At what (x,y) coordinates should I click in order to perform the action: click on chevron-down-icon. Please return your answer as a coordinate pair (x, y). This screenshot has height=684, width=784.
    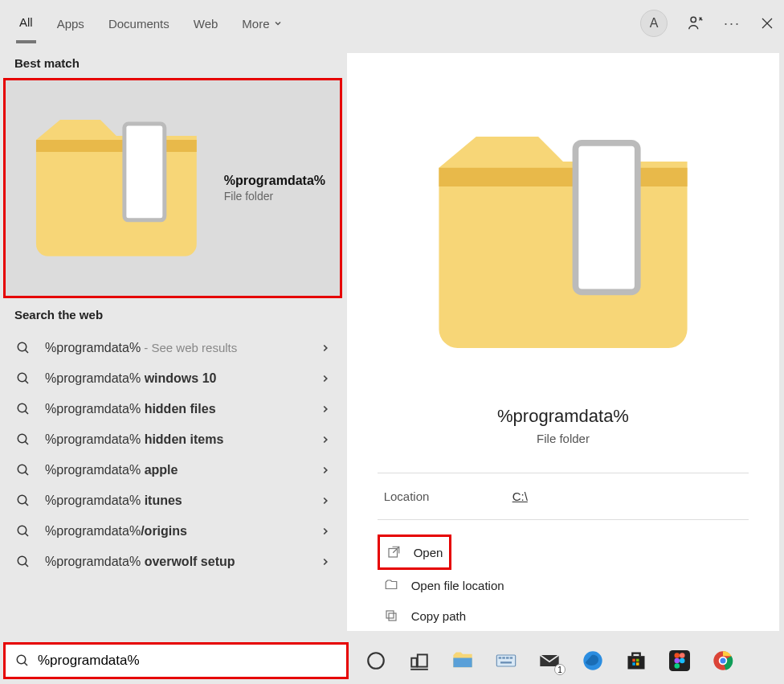
    Looking at the image, I should click on (278, 23).